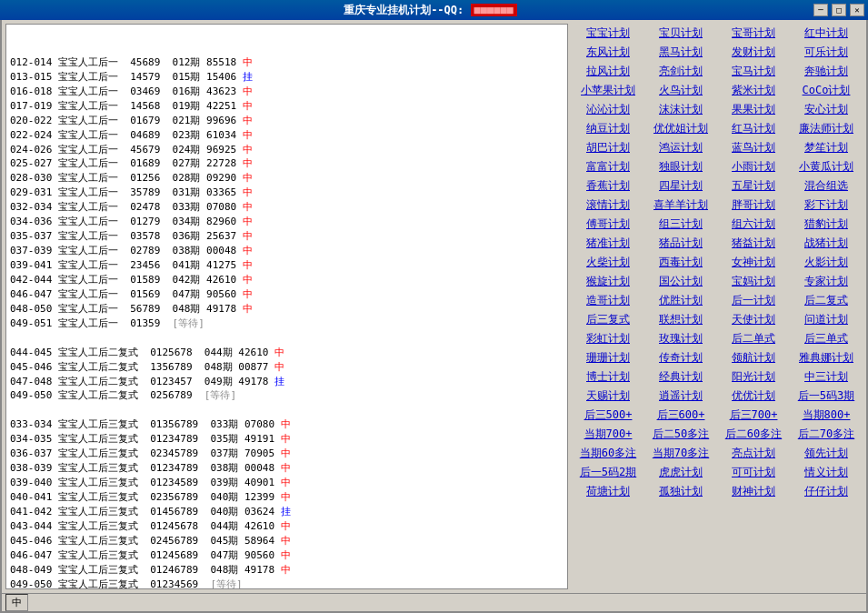 The height and width of the screenshot is (613, 868). What do you see at coordinates (826, 224) in the screenshot?
I see `list-item: 猎豹计划` at bounding box center [826, 224].